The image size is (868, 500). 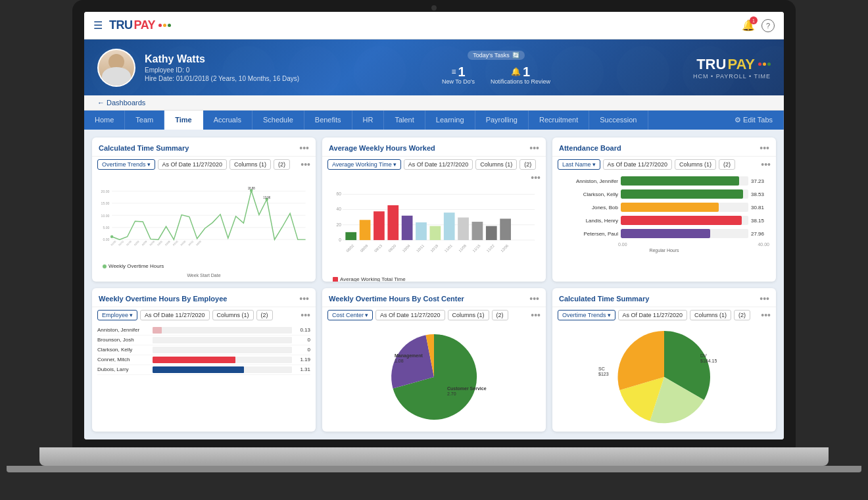 I want to click on card3-title: Attendance Board, so click(x=591, y=148).